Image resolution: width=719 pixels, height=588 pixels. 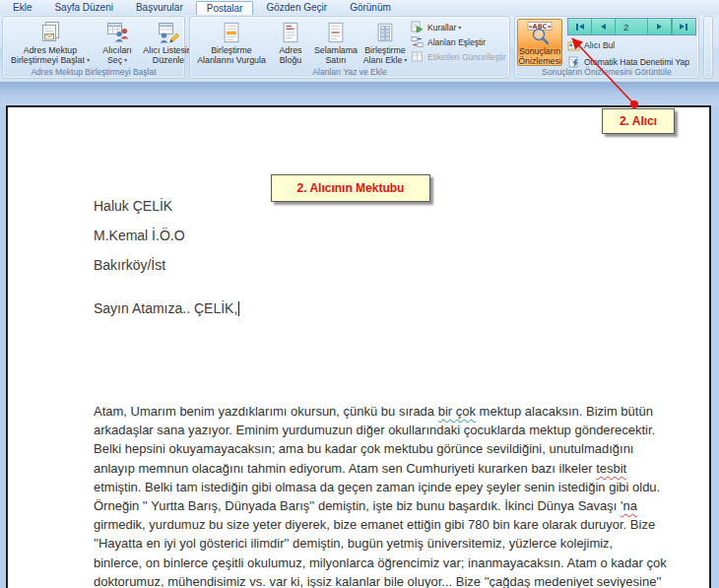 I want to click on find-recipient-button: Alıcı Bul, so click(x=632, y=45).